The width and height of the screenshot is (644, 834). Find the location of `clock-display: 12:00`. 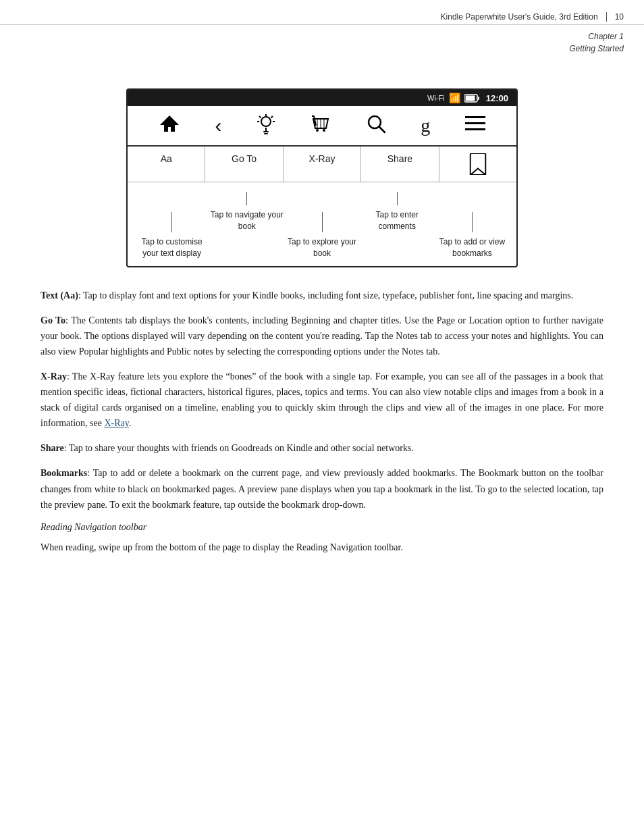

clock-display: 12:00 is located at coordinates (497, 99).